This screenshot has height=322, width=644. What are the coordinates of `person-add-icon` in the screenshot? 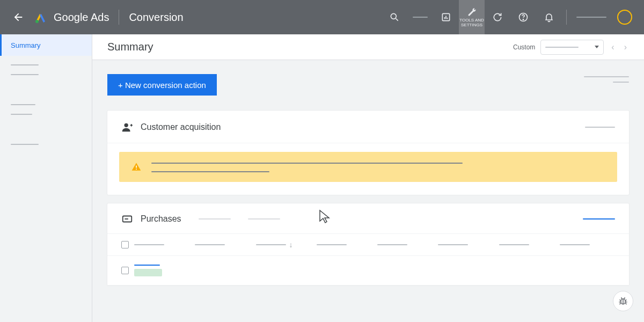 It's located at (127, 127).